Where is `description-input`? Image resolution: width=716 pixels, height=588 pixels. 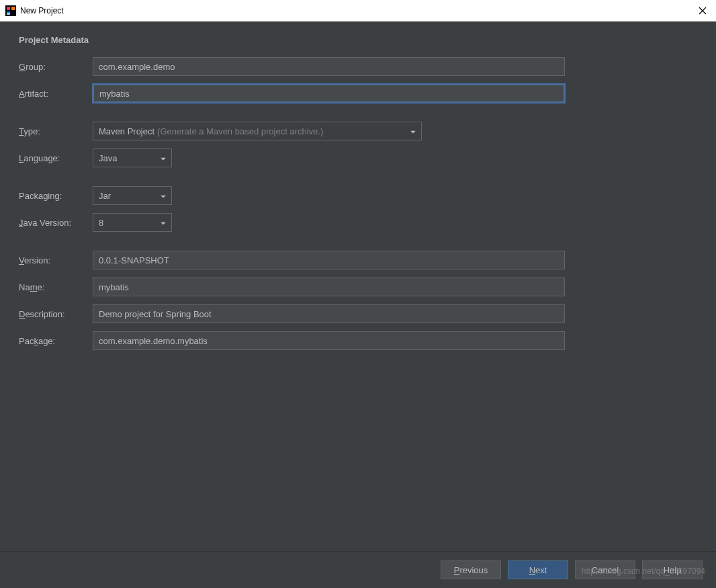
description-input is located at coordinates (329, 314).